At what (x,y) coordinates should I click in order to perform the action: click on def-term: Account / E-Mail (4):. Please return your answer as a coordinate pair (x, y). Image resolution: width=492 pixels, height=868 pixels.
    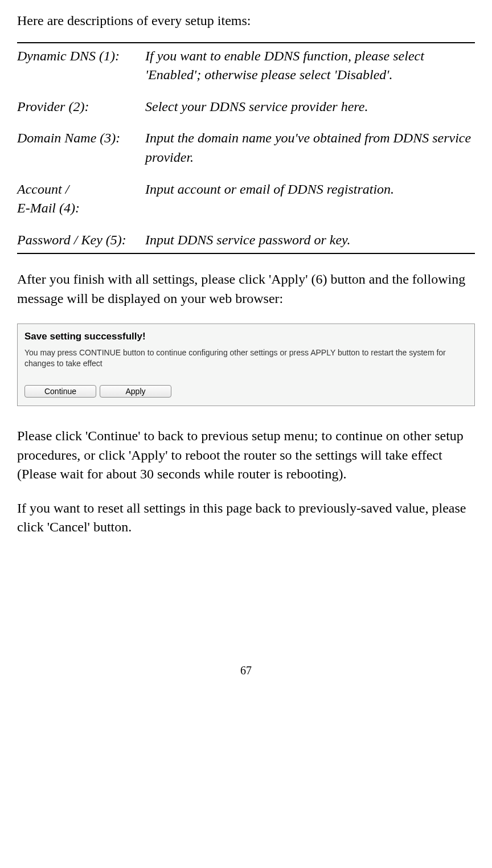
    Looking at the image, I should click on (81, 199).